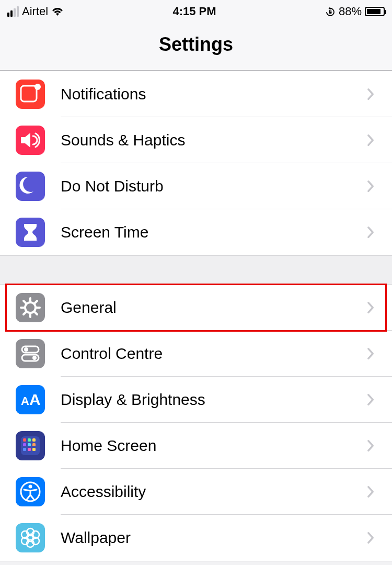  Describe the element at coordinates (196, 446) in the screenshot. I see `settings-row-home: Home Screen` at that location.